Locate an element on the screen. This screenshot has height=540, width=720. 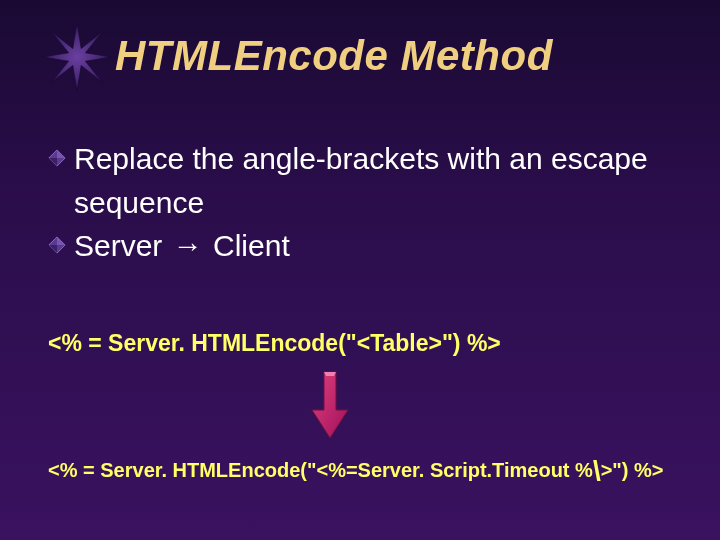
bullet-1-rest: the angle-brackets with an escape is located at coordinates (416, 158).